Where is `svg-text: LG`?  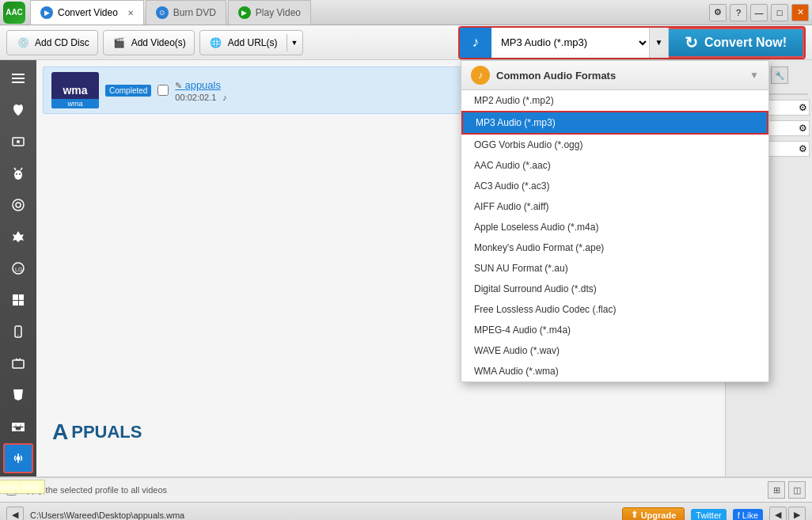
svg-text: LG is located at coordinates (19, 269).